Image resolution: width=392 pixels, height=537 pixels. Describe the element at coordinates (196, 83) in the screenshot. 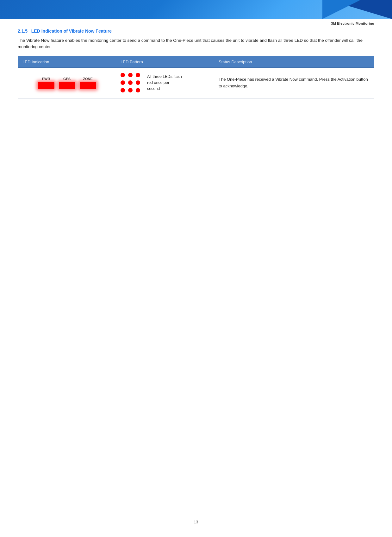

I see `table-row: PWR GPS ZONE` at that location.